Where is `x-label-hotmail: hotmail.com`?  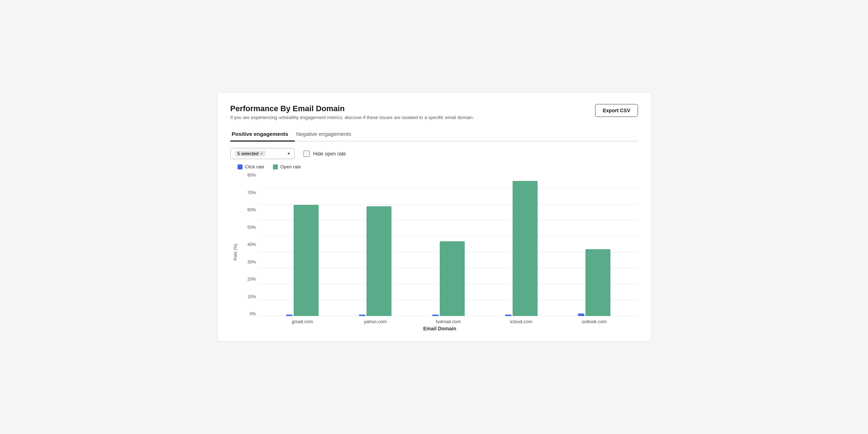 x-label-hotmail: hotmail.com is located at coordinates (448, 322).